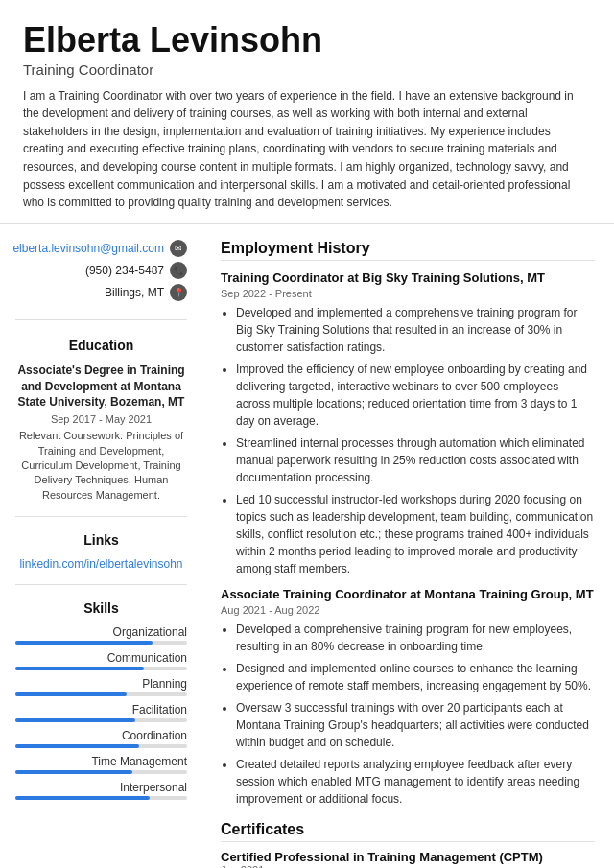 This screenshot has width=614, height=868. Describe the element at coordinates (178, 270) in the screenshot. I see `phone-icon: 📞` at that location.